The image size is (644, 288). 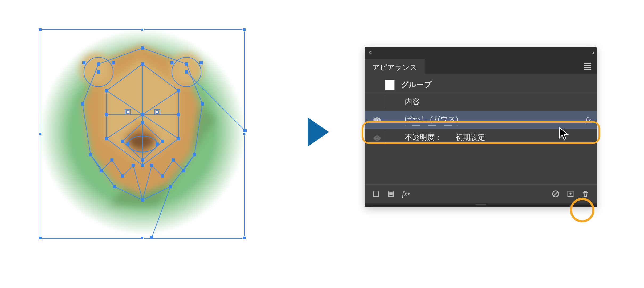 What do you see at coordinates (481, 138) in the screenshot?
I see `row-opacity: 不透明度： 初期設定` at bounding box center [481, 138].